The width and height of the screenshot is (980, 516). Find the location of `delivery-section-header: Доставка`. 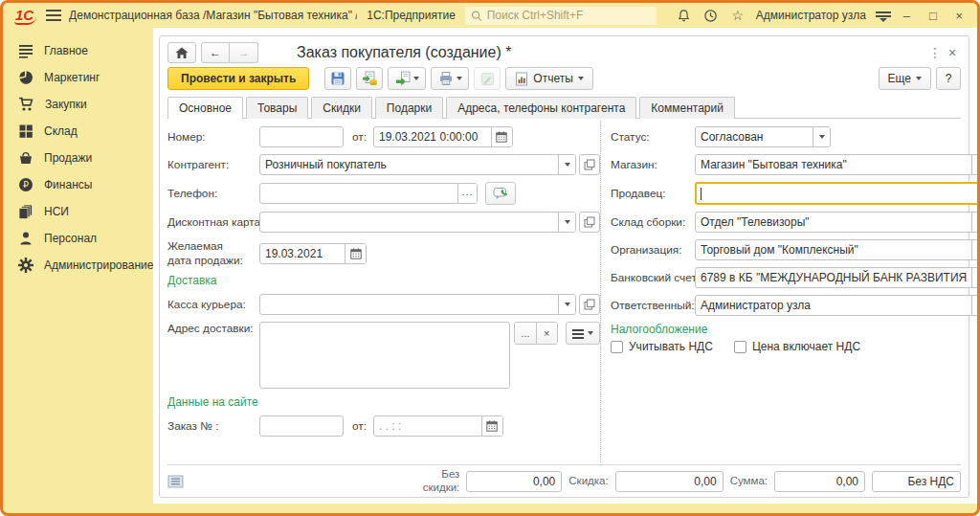

delivery-section-header: Доставка is located at coordinates (384, 280).